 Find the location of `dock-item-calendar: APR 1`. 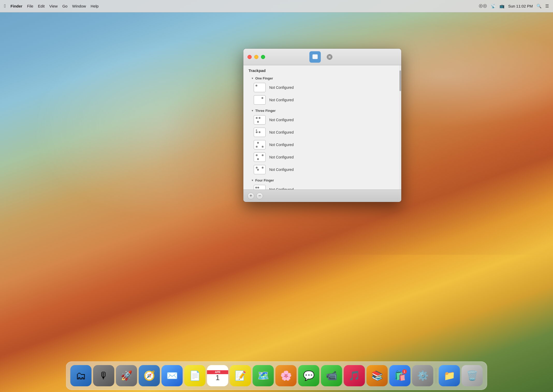

dock-item-calendar: APR 1 is located at coordinates (218, 376).